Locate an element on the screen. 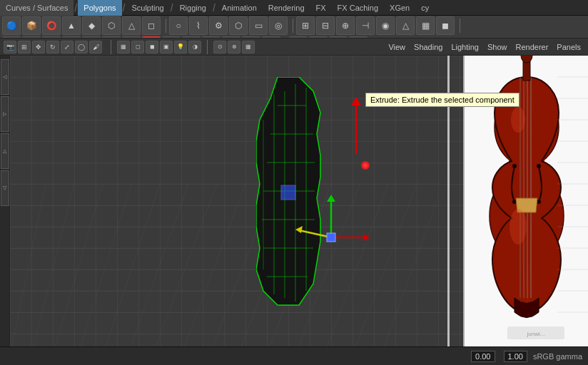 The width and height of the screenshot is (588, 365). tool-octahedron: ⬡ is located at coordinates (111, 26).